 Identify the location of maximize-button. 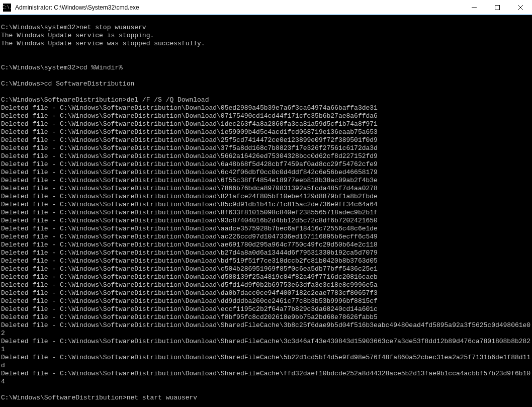
(497, 7).